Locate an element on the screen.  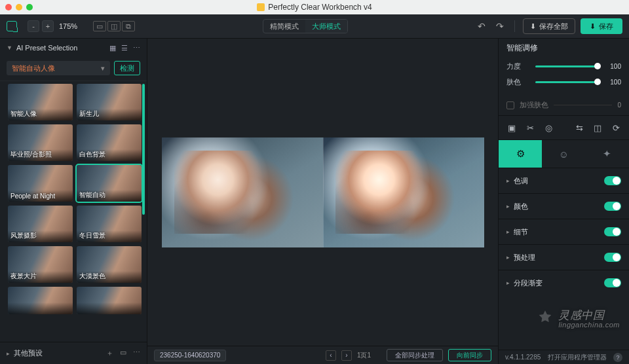
collapse-icon: ▼ is located at coordinates (9, 48).